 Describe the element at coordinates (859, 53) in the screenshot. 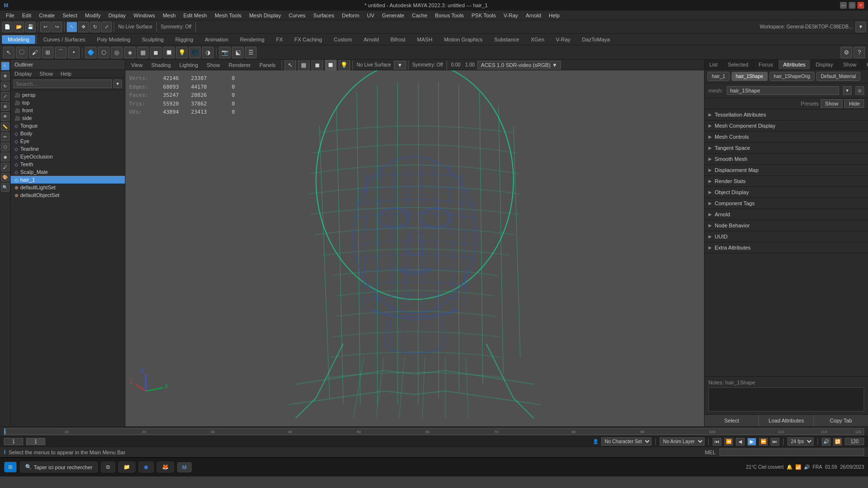

I see `help-icon-btn: ?` at that location.